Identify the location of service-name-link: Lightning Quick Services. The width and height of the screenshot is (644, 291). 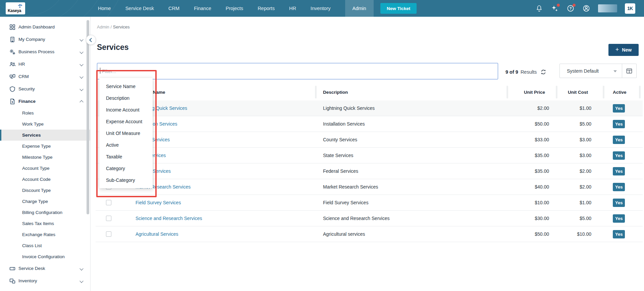
(223, 108).